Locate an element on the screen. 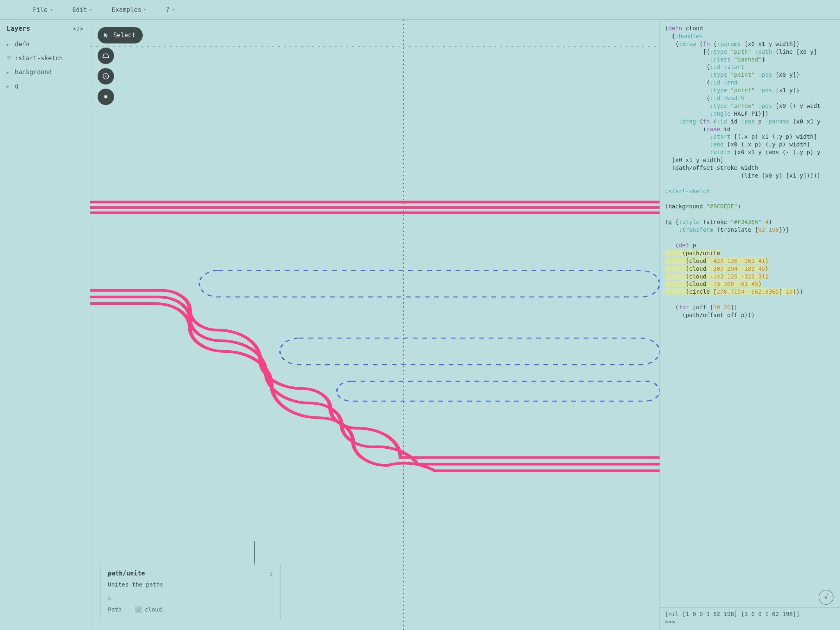 This screenshot has height=630, width=840. eval-icon: √ is located at coordinates (826, 597).